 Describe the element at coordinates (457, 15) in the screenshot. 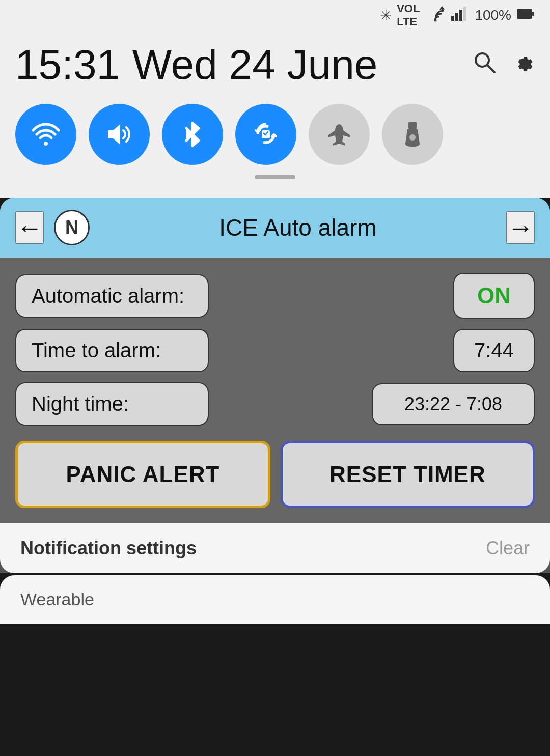

I see `status-icons: ✳ VOLLTE 100%` at that location.